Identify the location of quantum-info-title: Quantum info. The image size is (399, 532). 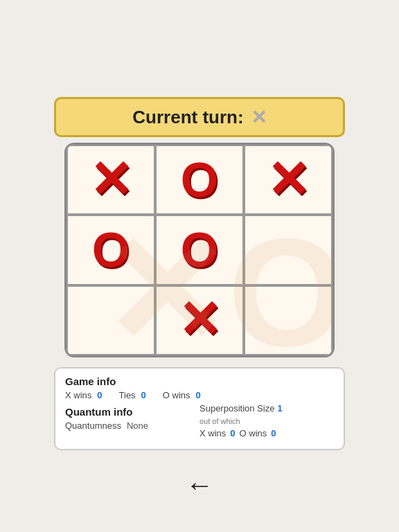
(132, 411).